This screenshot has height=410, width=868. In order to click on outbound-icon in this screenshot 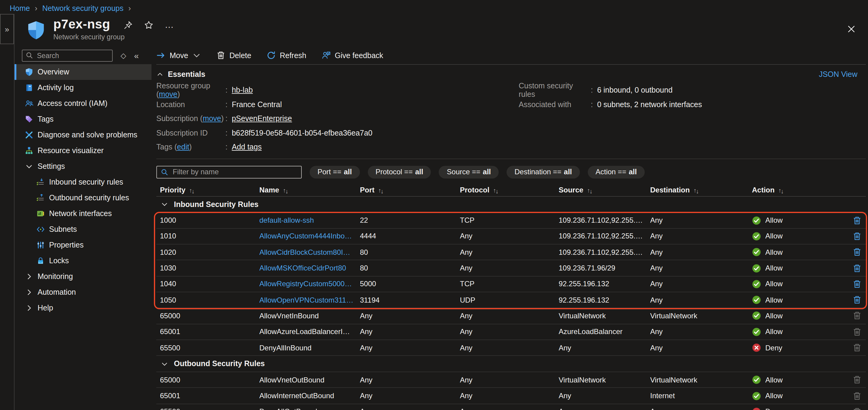, I will do `click(40, 198)`.